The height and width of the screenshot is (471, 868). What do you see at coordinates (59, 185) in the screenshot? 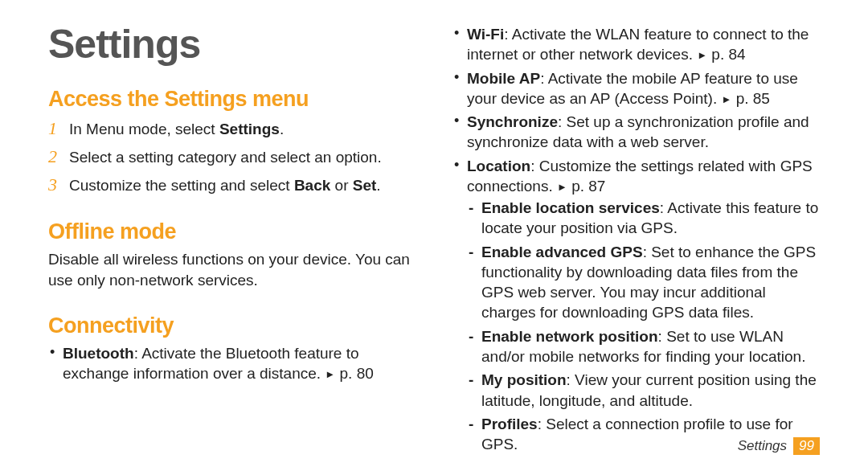
I see `step-number: 3` at bounding box center [59, 185].